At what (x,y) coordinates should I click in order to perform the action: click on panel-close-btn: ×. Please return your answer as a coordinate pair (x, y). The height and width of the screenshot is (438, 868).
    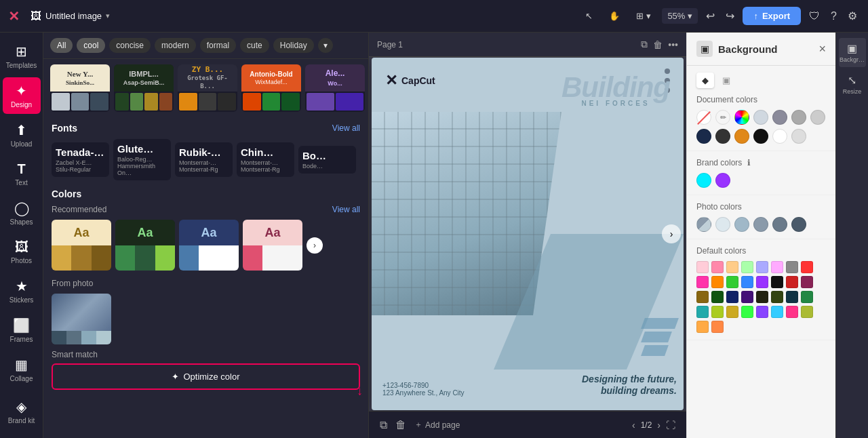
    Looking at the image, I should click on (822, 49).